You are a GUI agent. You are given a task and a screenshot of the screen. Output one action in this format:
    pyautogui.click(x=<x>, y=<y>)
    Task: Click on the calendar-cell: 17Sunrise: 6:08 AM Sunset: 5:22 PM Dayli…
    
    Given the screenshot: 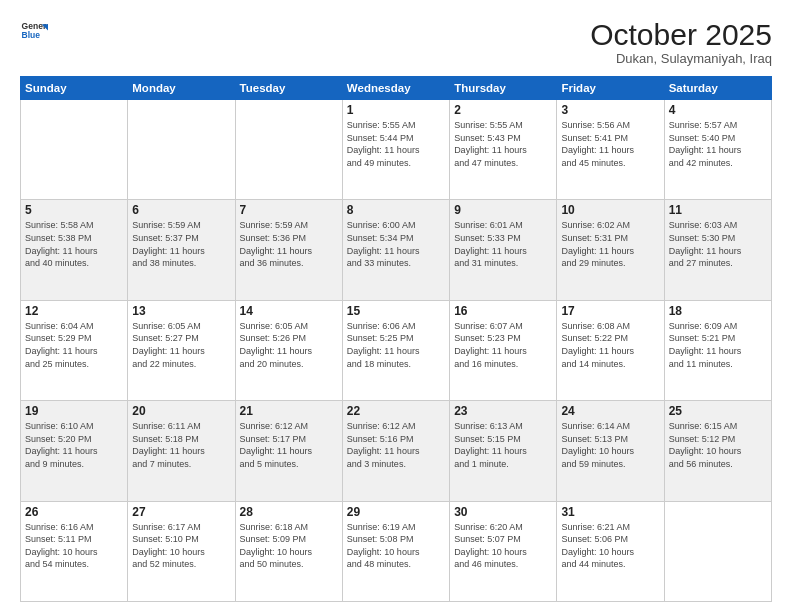 What is the action you would take?
    pyautogui.click(x=610, y=350)
    